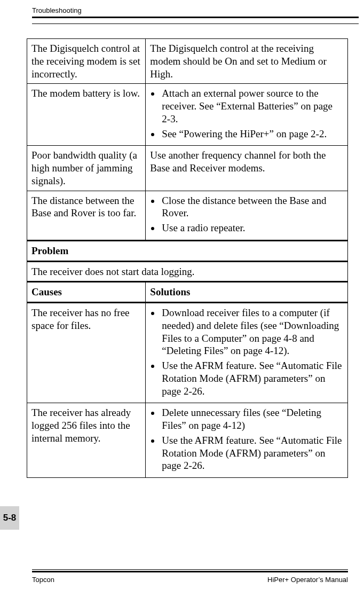  What do you see at coordinates (195, 11) in the screenshot?
I see `running-head: Troubleshooting` at bounding box center [195, 11].